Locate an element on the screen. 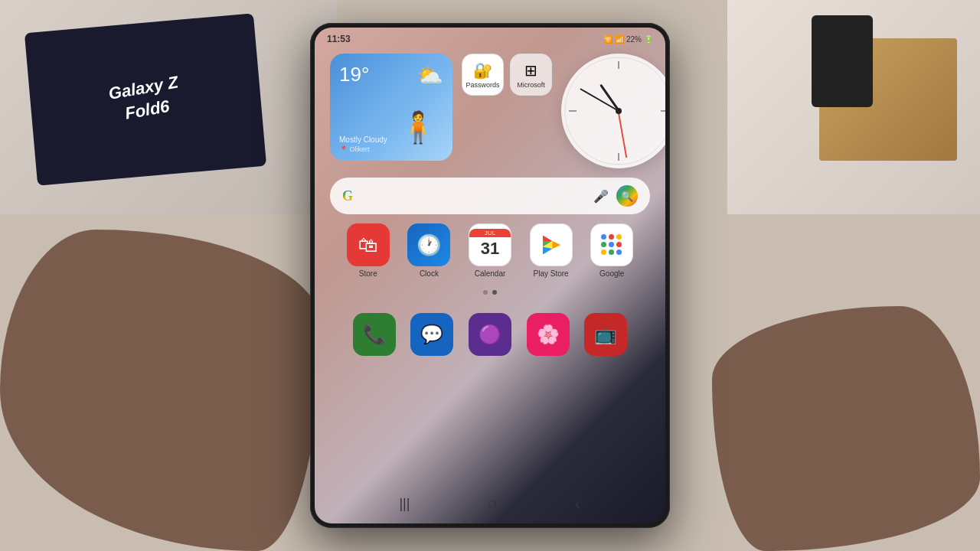 This screenshot has width=980, height=551. store-app: 🛍 Store is located at coordinates (368, 251).